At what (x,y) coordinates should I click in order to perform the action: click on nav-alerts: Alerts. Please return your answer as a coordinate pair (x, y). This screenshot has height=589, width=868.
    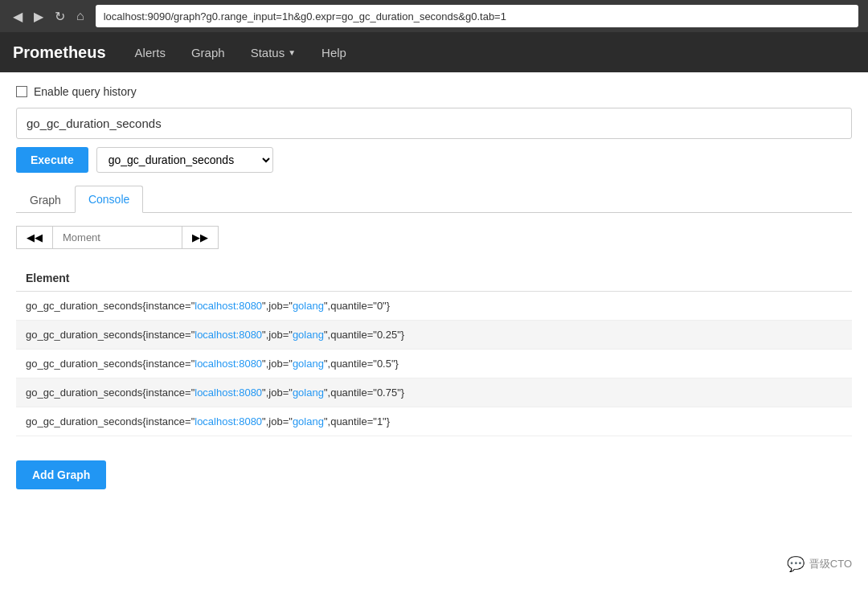
    Looking at the image, I should click on (150, 53).